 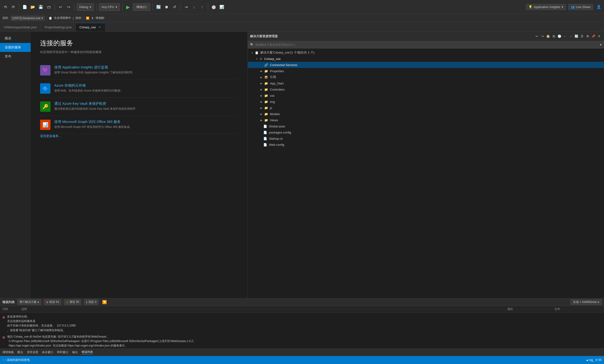 I want to click on bottom-tab-exceptions: 异常设置, so click(x=33, y=352).